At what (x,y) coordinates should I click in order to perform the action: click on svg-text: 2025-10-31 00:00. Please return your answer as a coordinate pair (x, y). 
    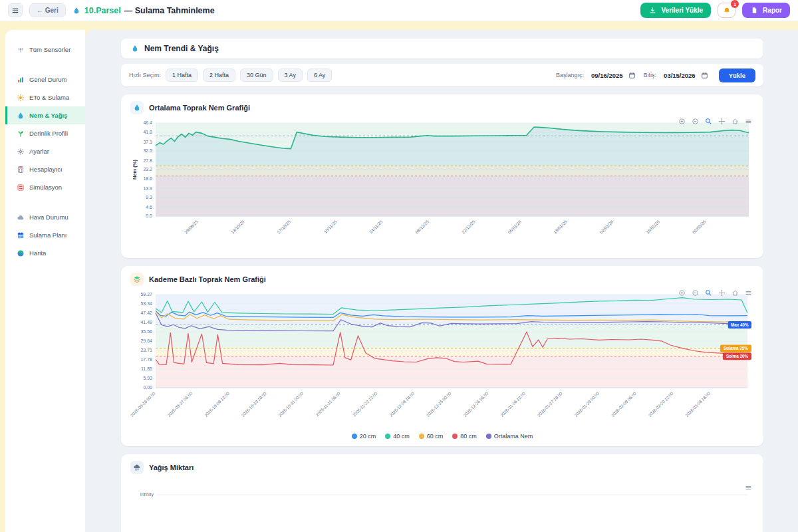
    Looking at the image, I should click on (291, 404).